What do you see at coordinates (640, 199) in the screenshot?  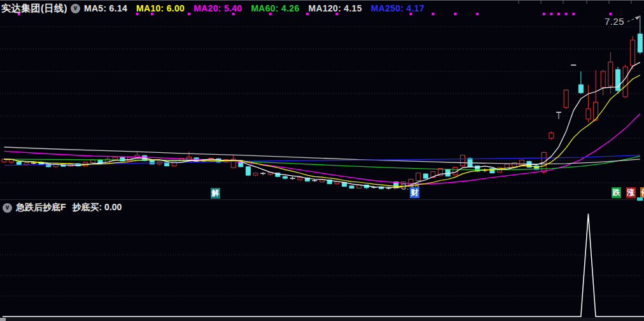 I see `panel-splitter-handle-icon` at bounding box center [640, 199].